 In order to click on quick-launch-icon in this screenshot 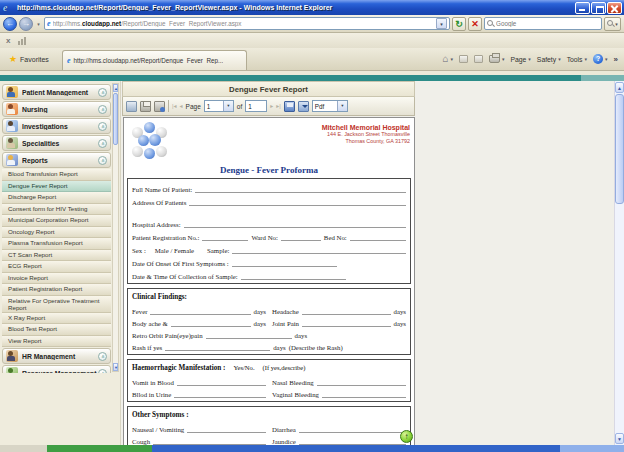, I will do `click(22, 41)`.